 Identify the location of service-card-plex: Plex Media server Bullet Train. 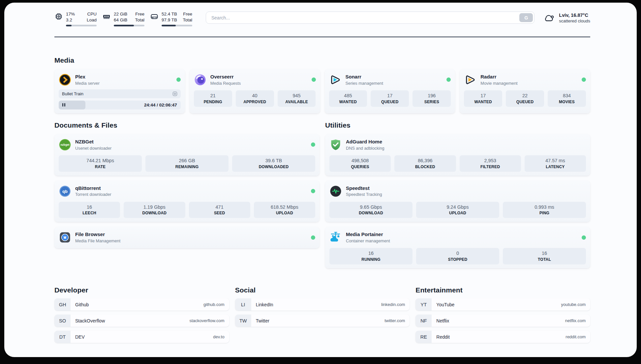
(120, 91).